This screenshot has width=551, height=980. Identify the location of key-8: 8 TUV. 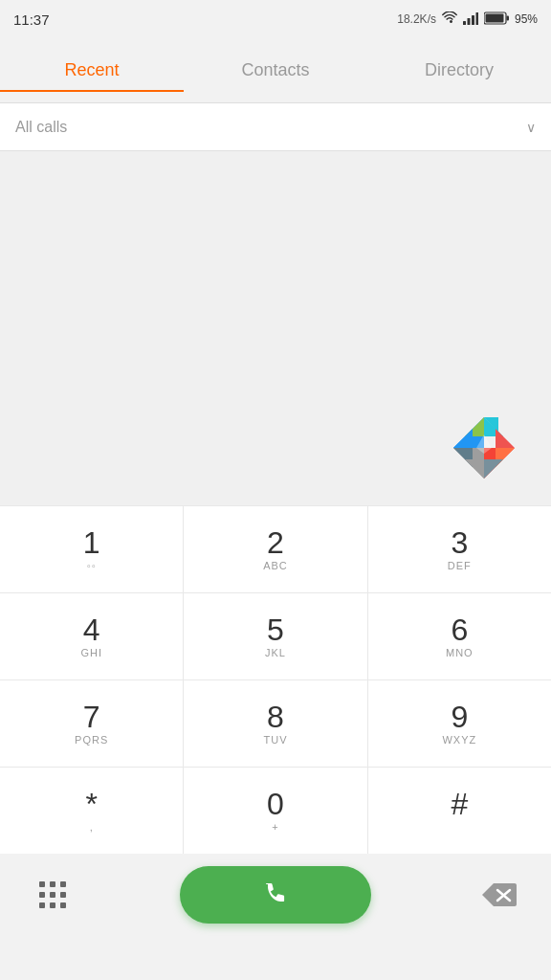
(276, 724).